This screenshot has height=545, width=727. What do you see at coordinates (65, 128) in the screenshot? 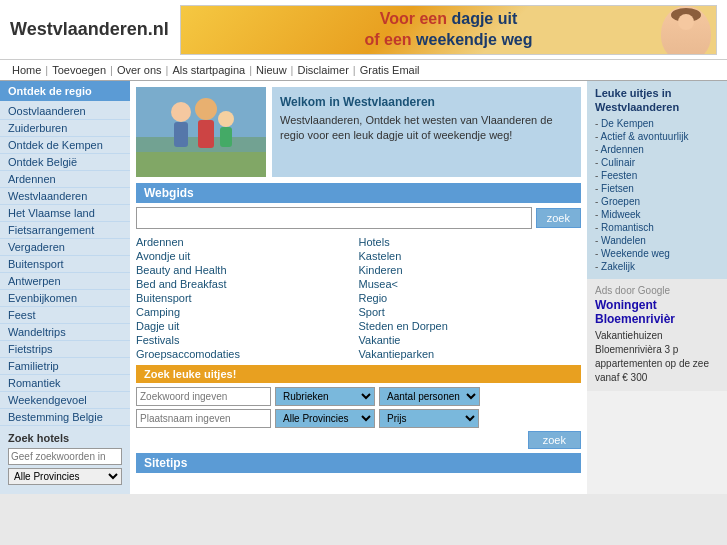
I see `sidebar-item-zuiderburen: Zuiderburen` at bounding box center [65, 128].